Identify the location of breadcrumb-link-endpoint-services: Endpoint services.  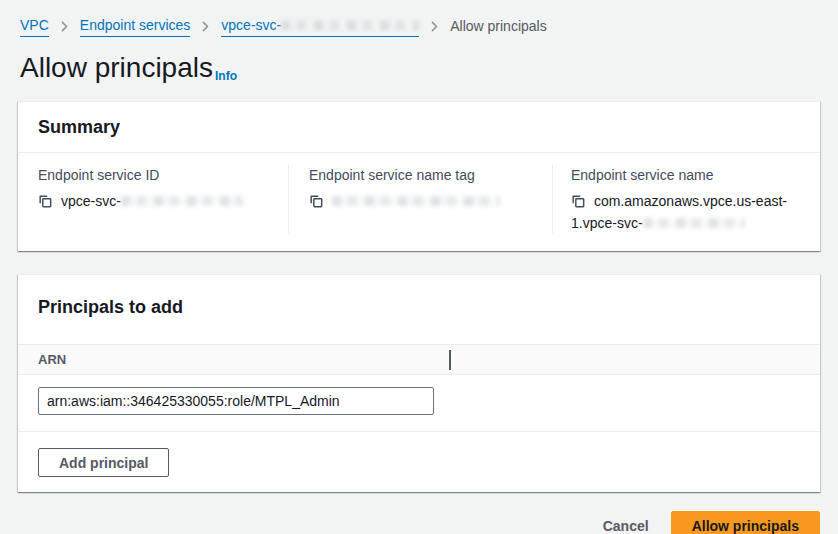
(136, 26).